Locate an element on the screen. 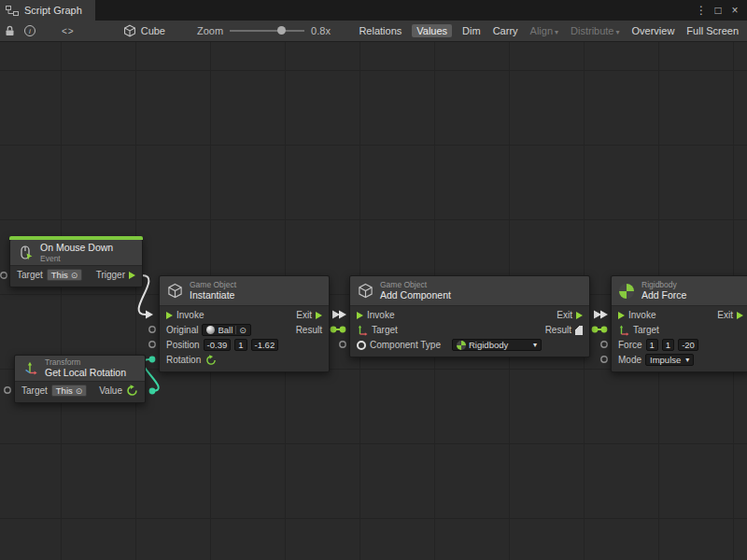 The width and height of the screenshot is (747, 560). object-field-value: Ball is located at coordinates (225, 330).